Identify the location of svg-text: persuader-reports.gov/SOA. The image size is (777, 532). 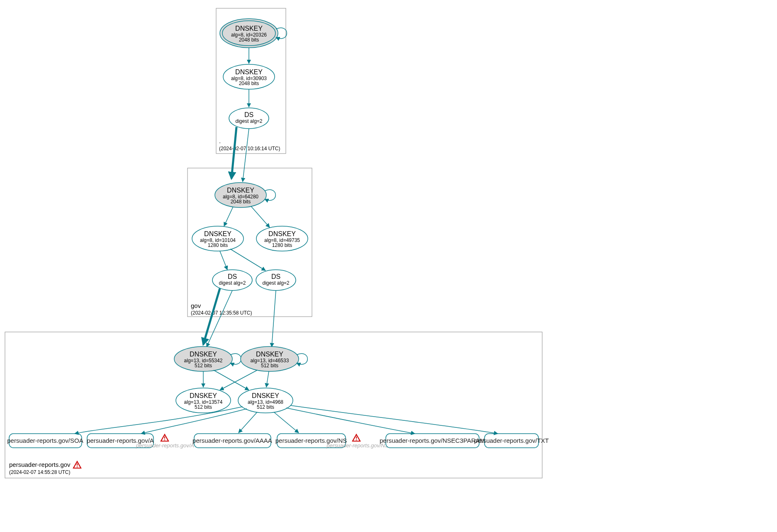
(45, 441).